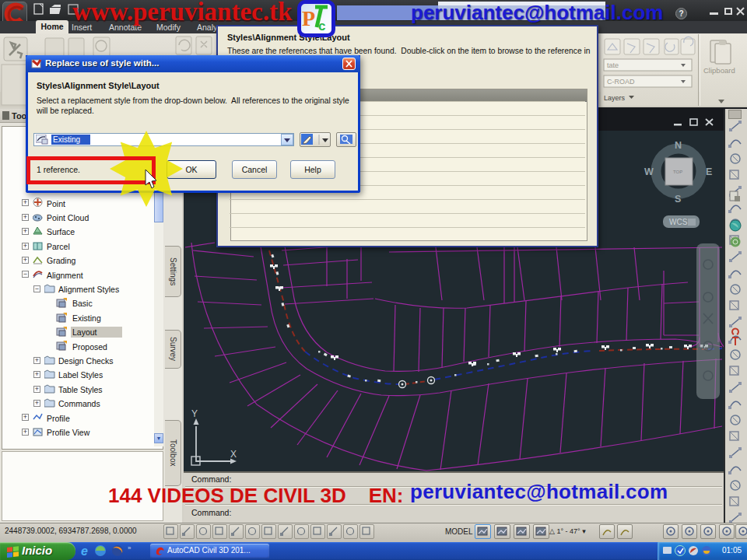 This screenshot has width=747, height=560. I want to click on svg-text: N, so click(679, 145).